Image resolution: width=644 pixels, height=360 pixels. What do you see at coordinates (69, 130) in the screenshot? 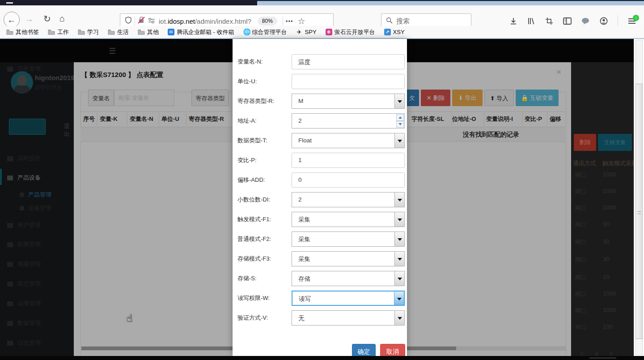
I see `logout-link: 退出` at bounding box center [69, 130].